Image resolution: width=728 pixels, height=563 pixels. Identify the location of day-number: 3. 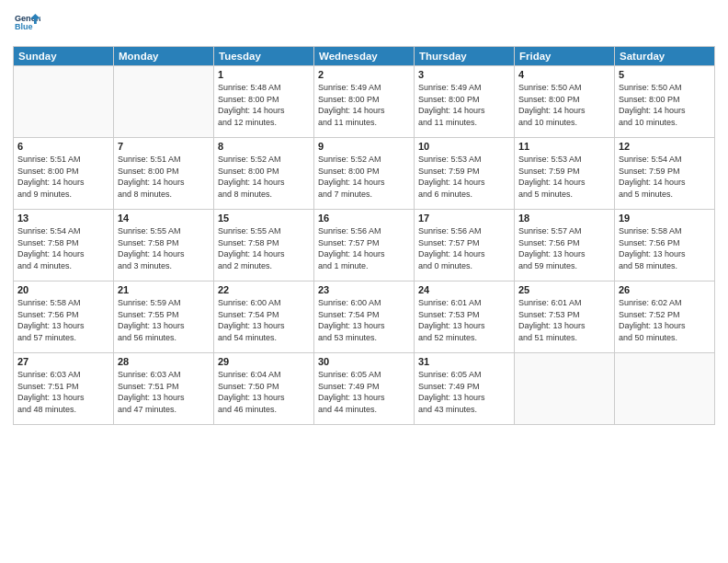
(464, 75).